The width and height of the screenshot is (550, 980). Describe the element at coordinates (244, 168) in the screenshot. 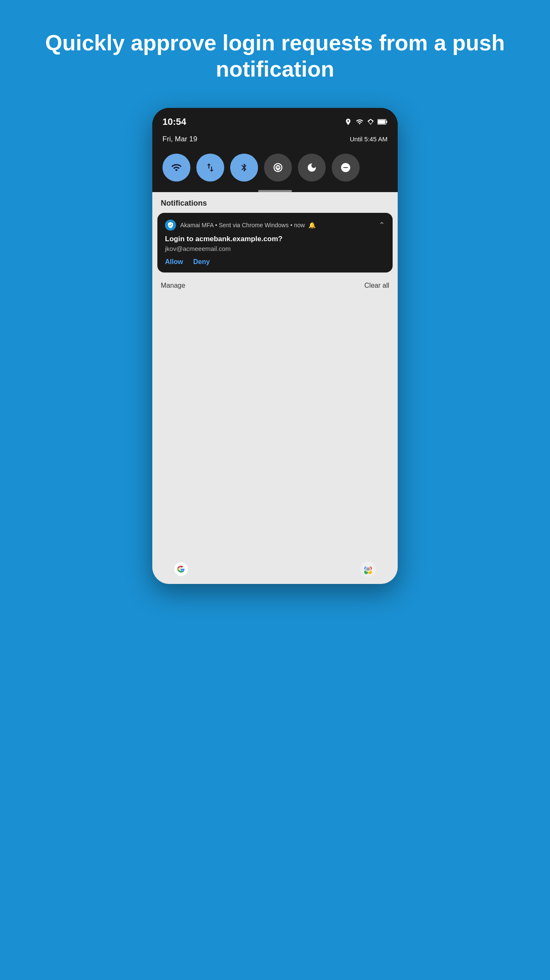

I see `bluetooth-toggle-icon` at that location.